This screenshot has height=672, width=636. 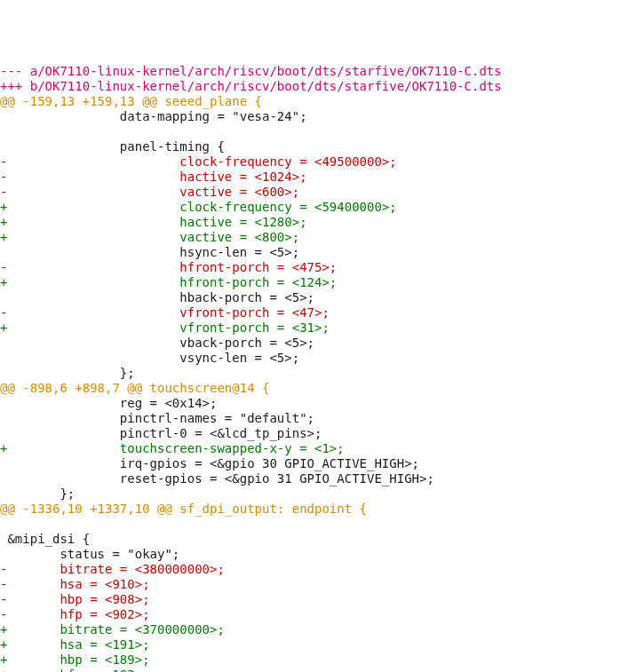 I want to click on diff-line-context: pinctrl-names = "default";, so click(x=157, y=418).